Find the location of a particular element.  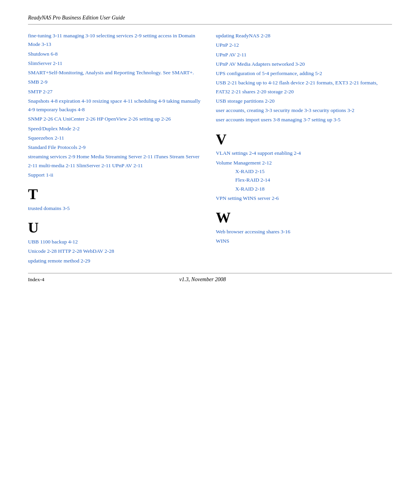

list-item: configuration of 5-4 is located at coordinates (248, 73).